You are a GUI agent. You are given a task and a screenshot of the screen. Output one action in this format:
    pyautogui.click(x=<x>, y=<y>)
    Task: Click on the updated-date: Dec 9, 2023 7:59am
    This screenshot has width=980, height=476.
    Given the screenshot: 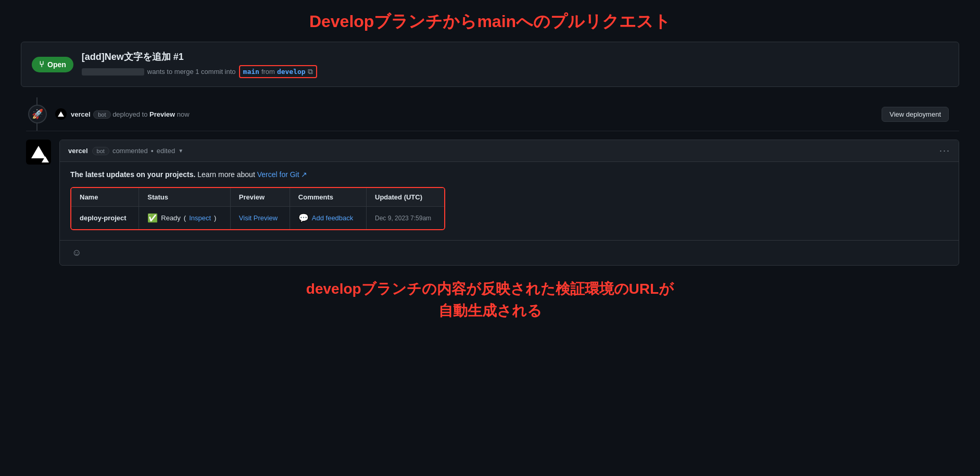 What is the action you would take?
    pyautogui.click(x=403, y=218)
    